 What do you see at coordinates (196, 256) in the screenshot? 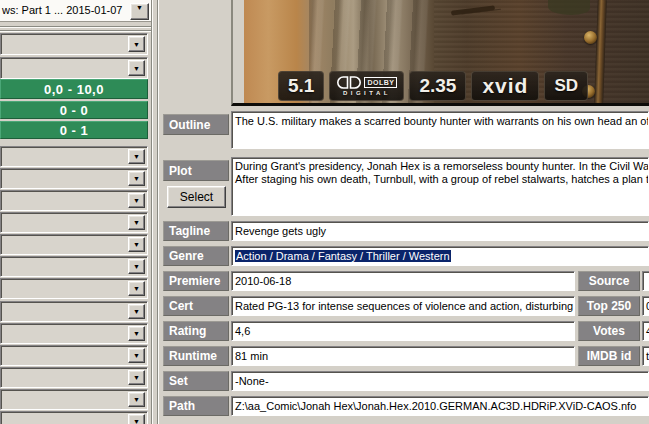
I see `genre-label: Genre` at bounding box center [196, 256].